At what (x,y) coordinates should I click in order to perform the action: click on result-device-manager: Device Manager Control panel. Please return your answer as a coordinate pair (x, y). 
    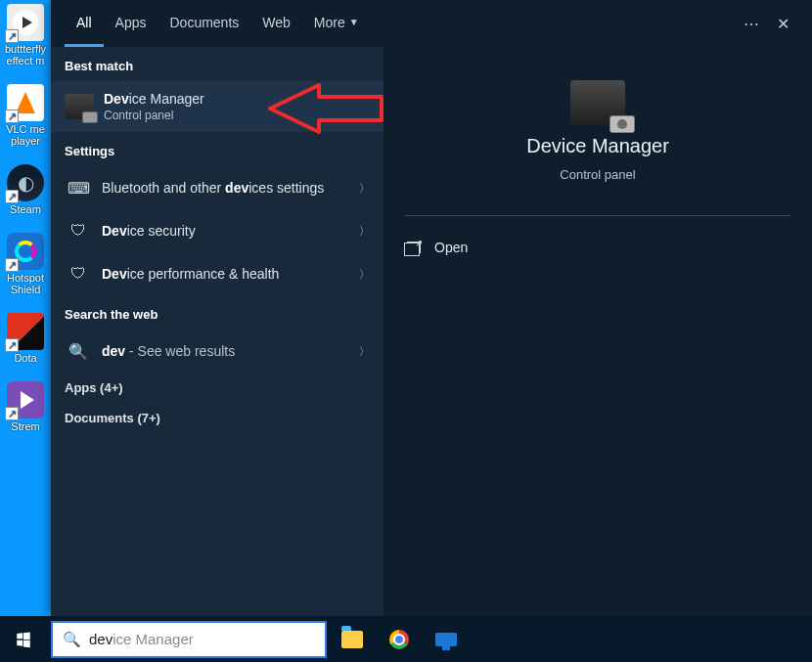
    Looking at the image, I should click on (217, 107).